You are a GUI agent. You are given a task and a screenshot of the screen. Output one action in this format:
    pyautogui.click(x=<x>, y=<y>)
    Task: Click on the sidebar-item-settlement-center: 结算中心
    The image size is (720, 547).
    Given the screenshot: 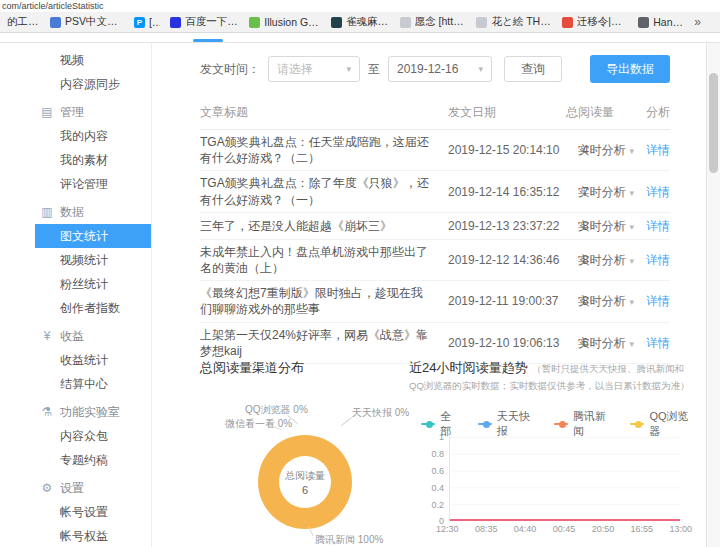 What is the action you would take?
    pyautogui.click(x=93, y=384)
    